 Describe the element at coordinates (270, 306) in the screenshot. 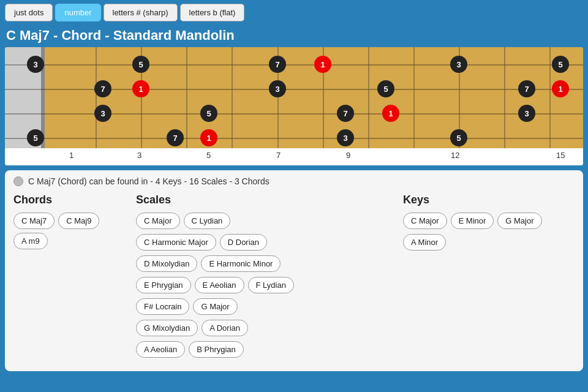

I see `scales-row-4: F# Locrain G Major` at that location.